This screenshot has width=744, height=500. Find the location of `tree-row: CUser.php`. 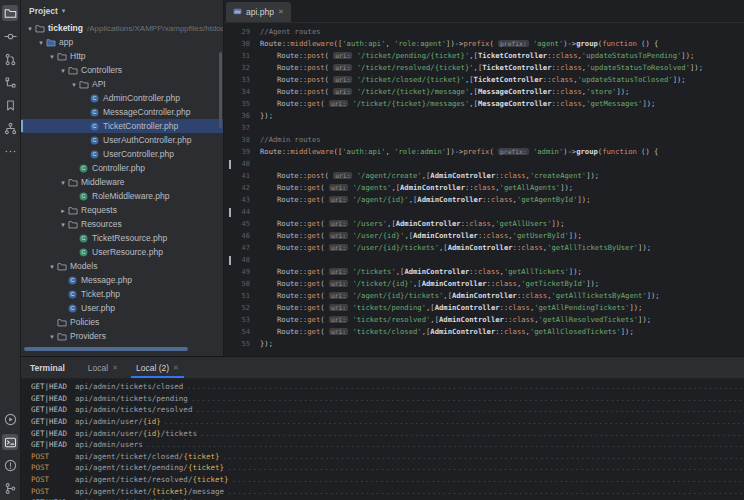

tree-row: CUser.php is located at coordinates (122, 308).